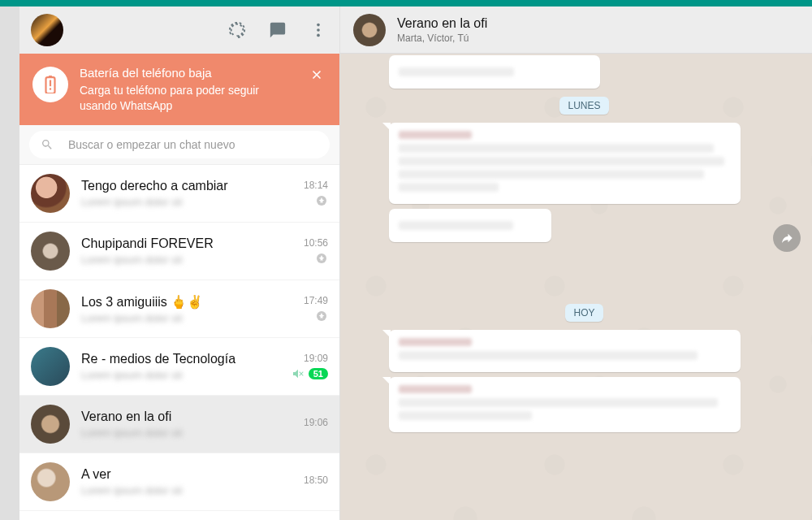 The height and width of the screenshot is (520, 812). Describe the element at coordinates (187, 251) in the screenshot. I see `chat-body: Chupipandi FOREVERLorem ipsum dolor sit` at that location.